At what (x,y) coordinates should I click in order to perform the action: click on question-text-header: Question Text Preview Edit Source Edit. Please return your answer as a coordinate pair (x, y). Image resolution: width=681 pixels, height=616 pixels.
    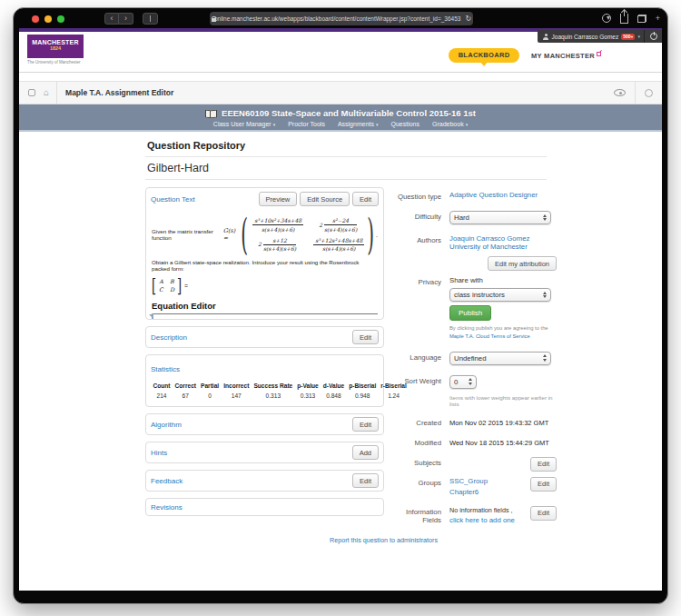
    Looking at the image, I should click on (265, 199).